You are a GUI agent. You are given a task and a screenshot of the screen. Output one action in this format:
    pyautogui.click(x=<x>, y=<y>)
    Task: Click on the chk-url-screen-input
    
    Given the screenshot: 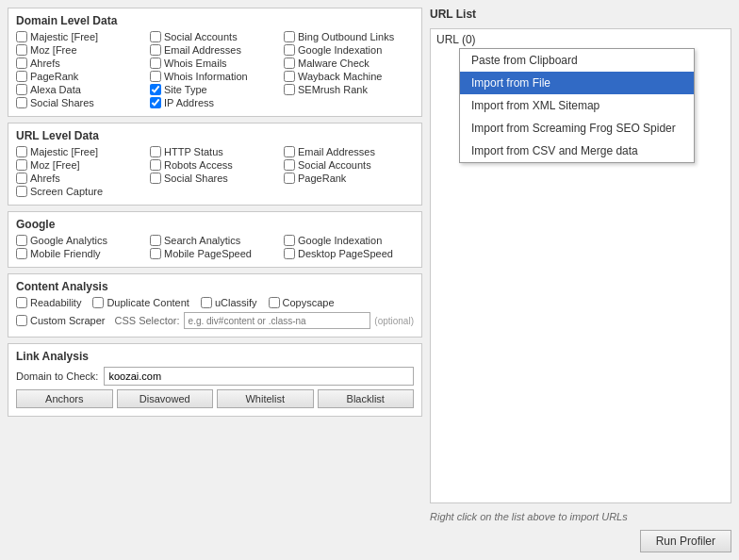 What is the action you would take?
    pyautogui.click(x=22, y=191)
    